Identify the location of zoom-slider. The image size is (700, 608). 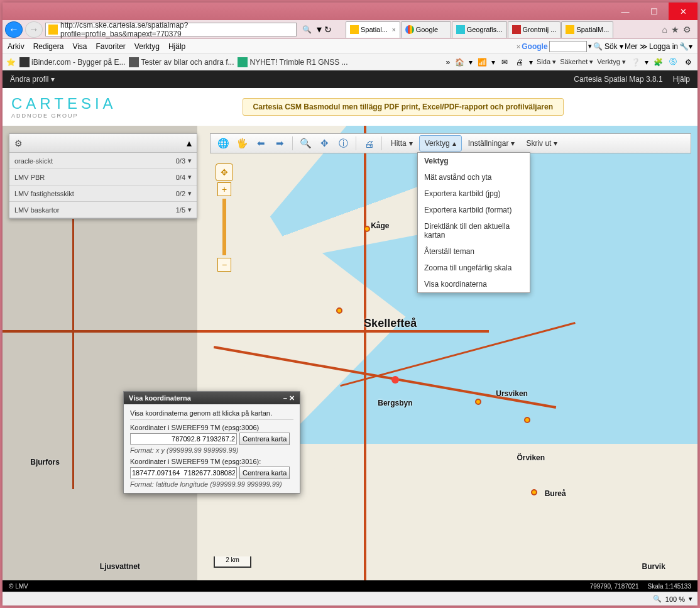
(224, 227).